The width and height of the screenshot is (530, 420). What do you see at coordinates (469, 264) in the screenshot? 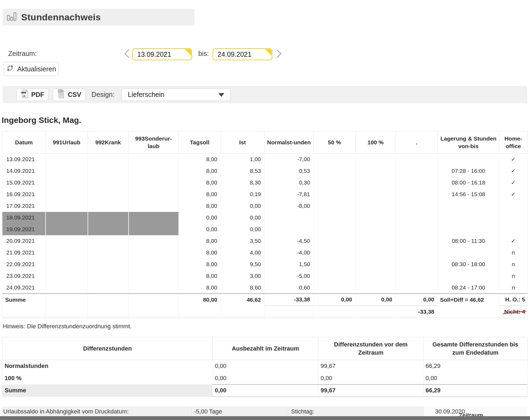
I see `cell-von-bis: 08:30 - 18:00` at bounding box center [469, 264].